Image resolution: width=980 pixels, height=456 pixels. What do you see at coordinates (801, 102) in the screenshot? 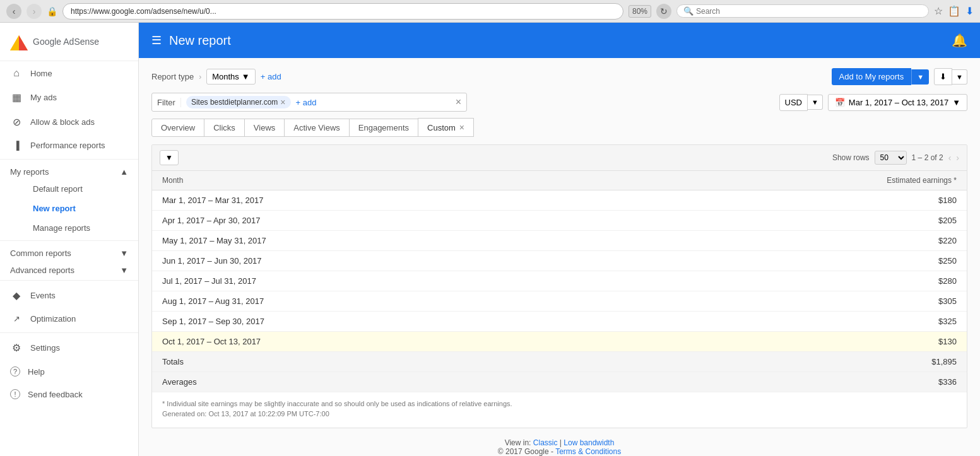
I see `currency-group: USD ▼` at bounding box center [801, 102].